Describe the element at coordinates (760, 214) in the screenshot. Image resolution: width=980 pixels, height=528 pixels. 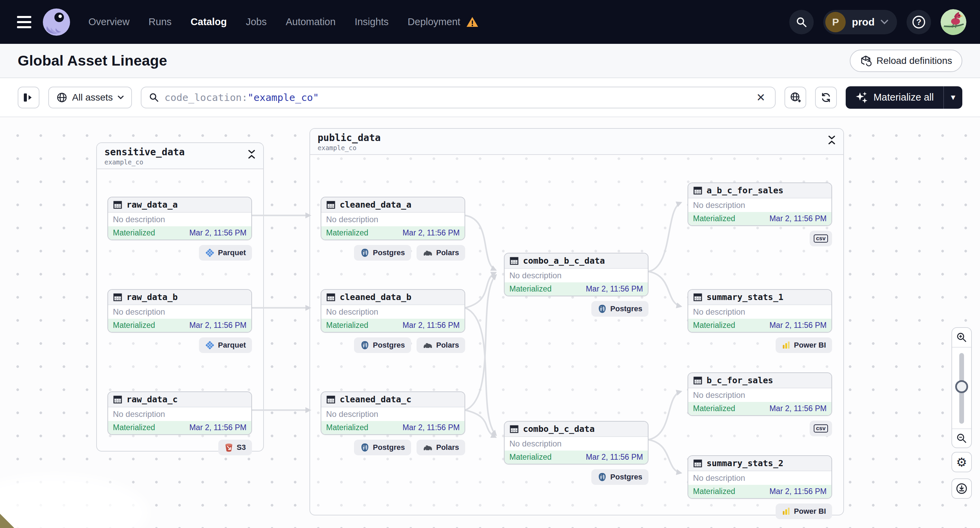
I see `asset-node-a_b_c_for_sales: a_b_c_for_sales No description Materiali…` at that location.